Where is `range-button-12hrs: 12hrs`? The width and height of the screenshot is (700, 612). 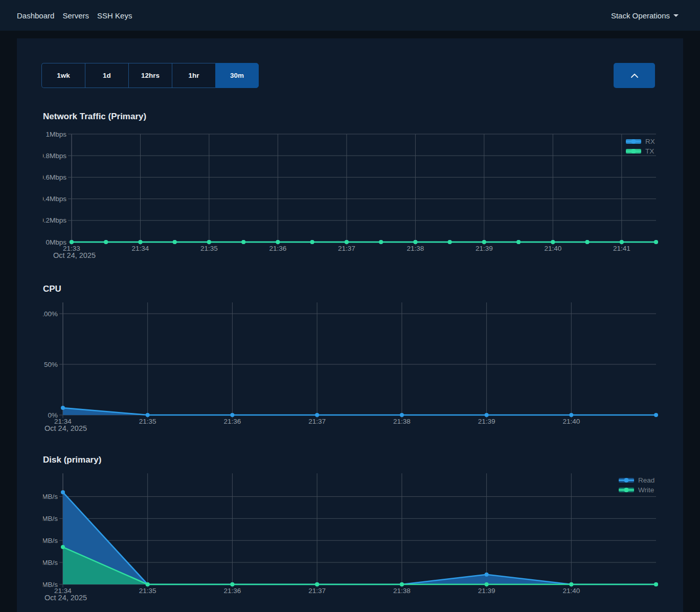
range-button-12hrs: 12hrs is located at coordinates (150, 76).